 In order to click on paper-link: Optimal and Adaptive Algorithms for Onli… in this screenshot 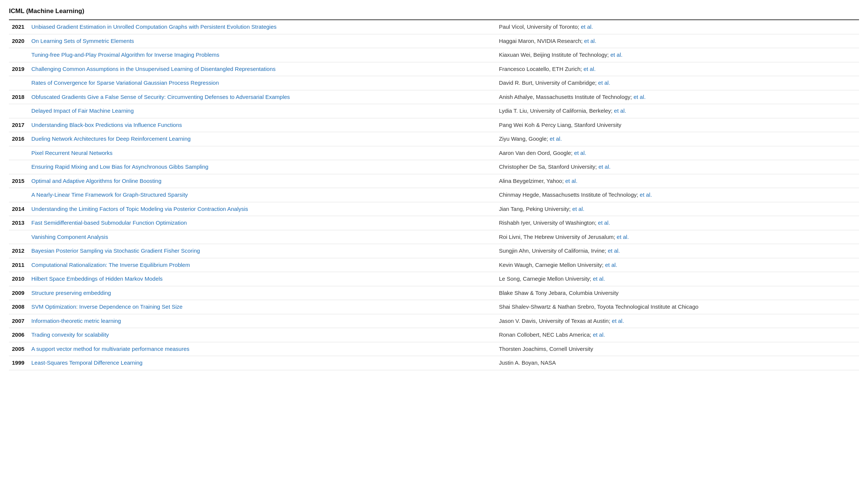, I will do `click(96, 181)`.